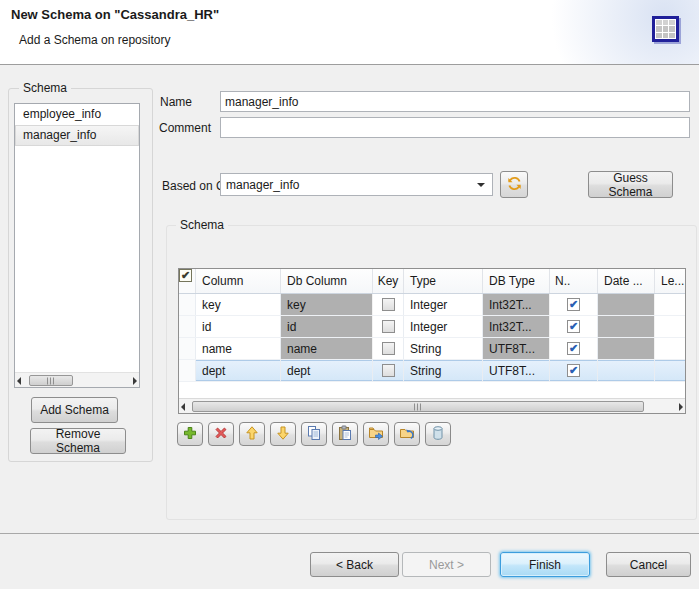  I want to click on delete-x-icon, so click(221, 434).